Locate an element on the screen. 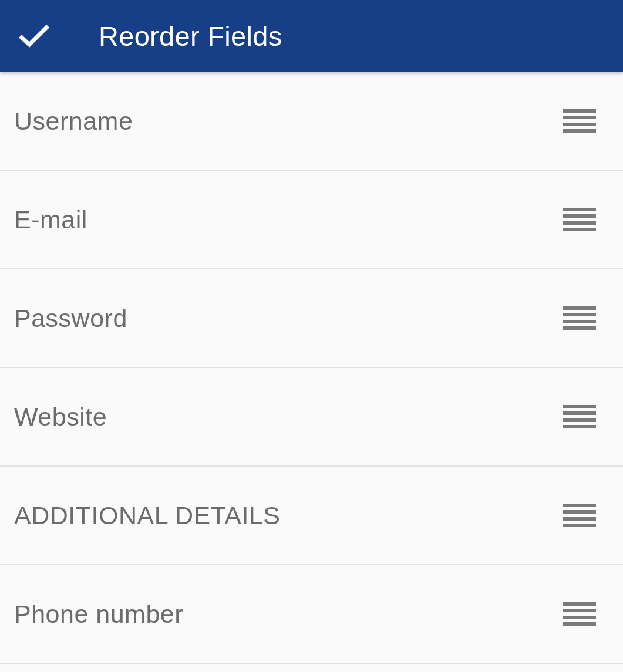 The width and height of the screenshot is (623, 672). list-item: Phone number is located at coordinates (311, 614).